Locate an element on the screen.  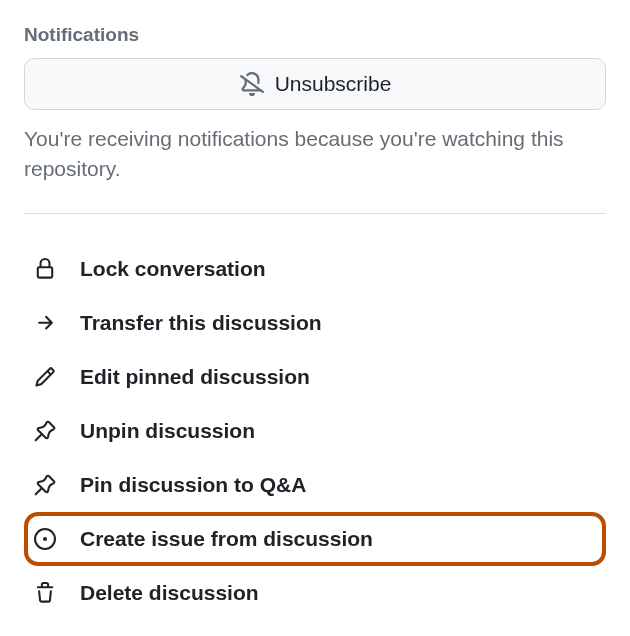
action-label: Lock conversation is located at coordinates (173, 269).